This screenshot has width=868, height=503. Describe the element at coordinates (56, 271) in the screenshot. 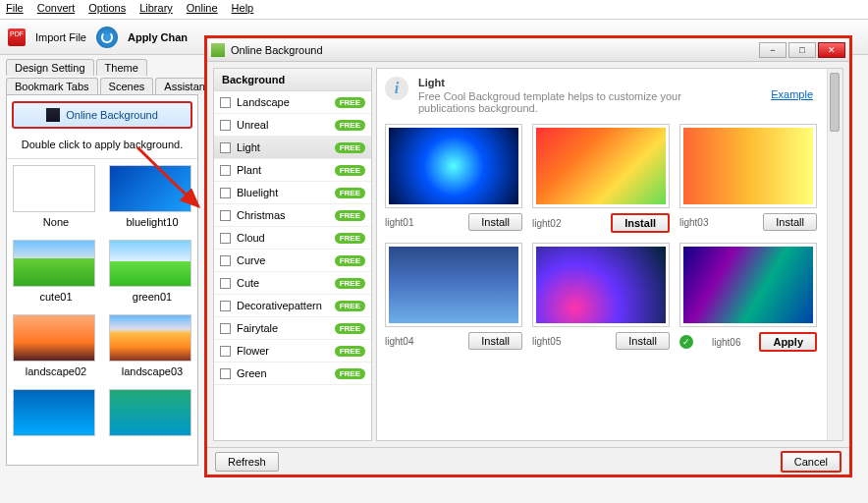

I see `thumbnail-sky1: cute01` at that location.